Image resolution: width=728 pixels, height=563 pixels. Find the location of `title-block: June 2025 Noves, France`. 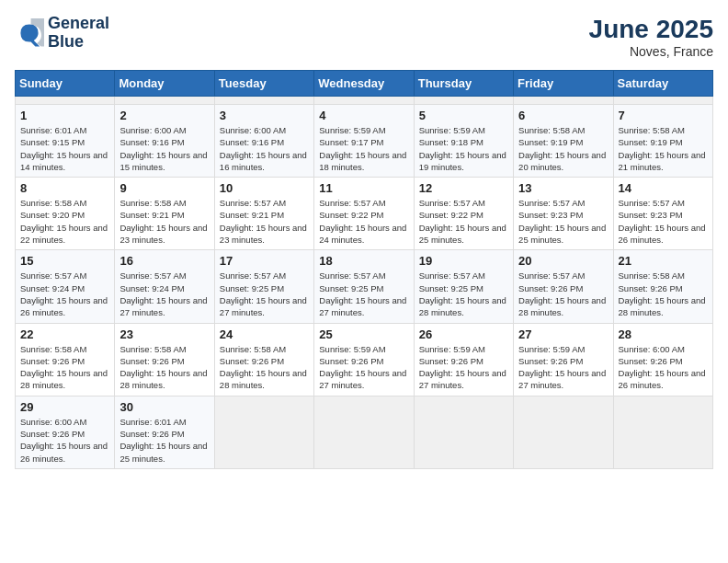

title-block: June 2025 Noves, France is located at coordinates (651, 37).